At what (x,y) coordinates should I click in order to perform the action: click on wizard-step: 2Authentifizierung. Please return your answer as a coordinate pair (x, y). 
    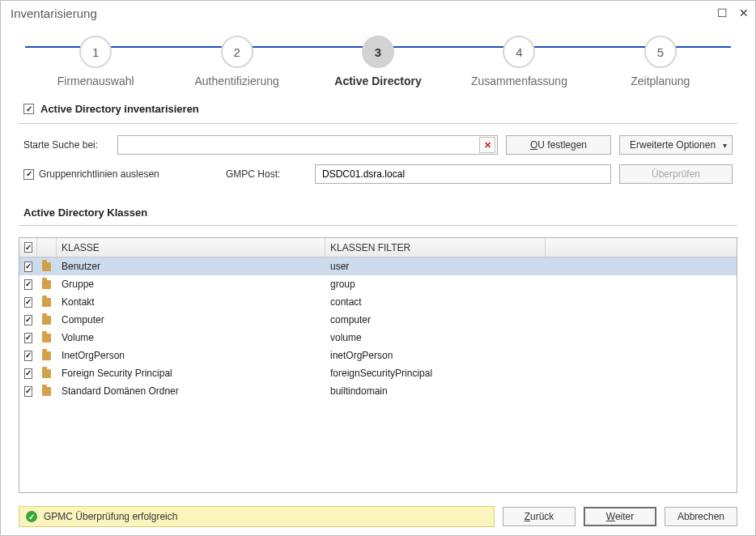
    Looking at the image, I should click on (236, 62).